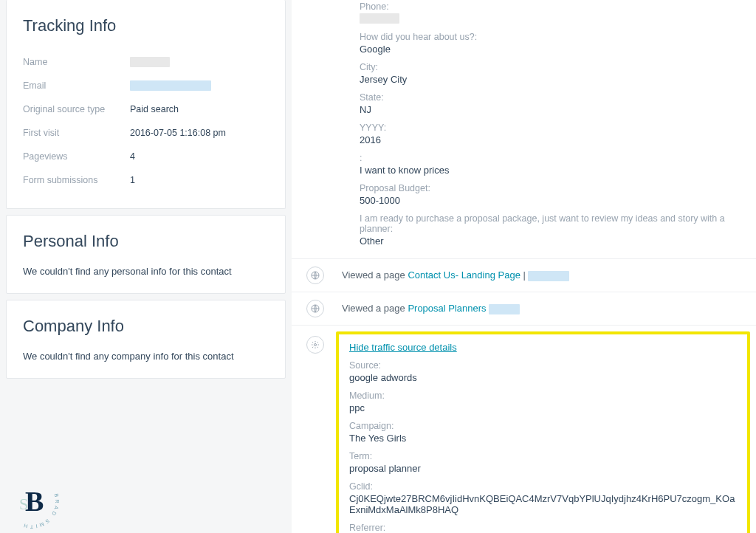 This screenshot has height=533, width=756. Describe the element at coordinates (524, 309) in the screenshot. I see `timeline-row: Viewed a page Proposal Planners x` at that location.